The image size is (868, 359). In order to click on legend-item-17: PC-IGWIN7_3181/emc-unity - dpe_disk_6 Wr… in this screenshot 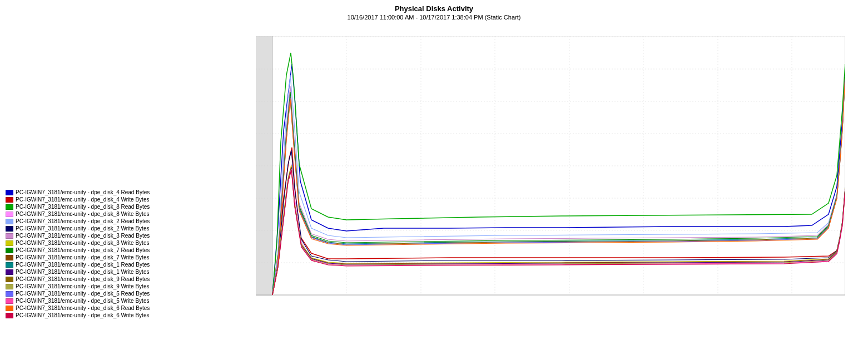, I will do `click(114, 315)`.